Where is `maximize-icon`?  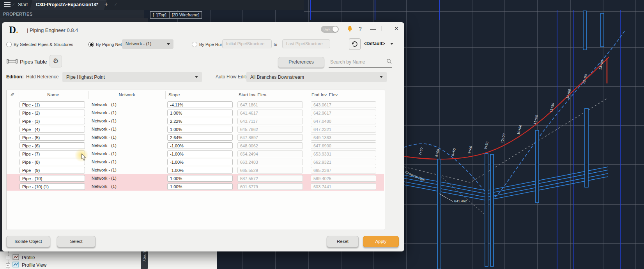
maximize-icon is located at coordinates (384, 28).